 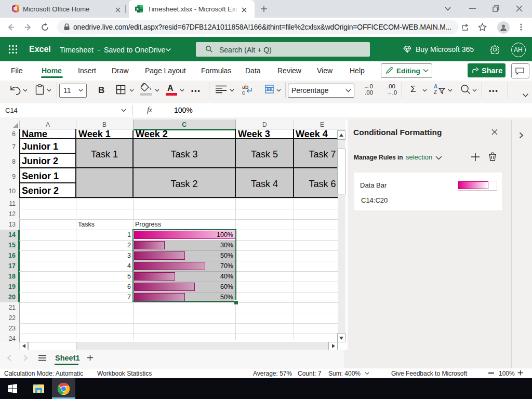 I want to click on svg-text: A, so click(x=435, y=86).